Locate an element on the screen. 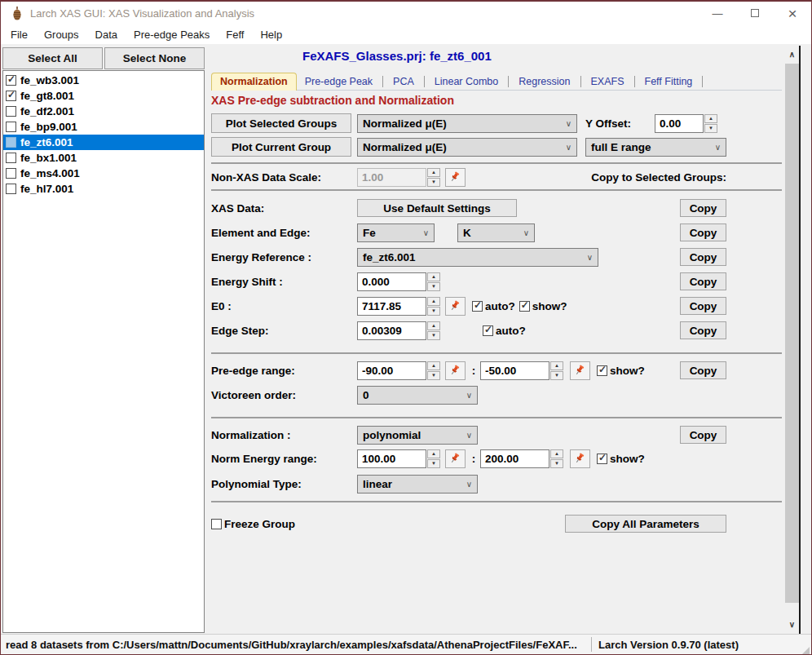  tab-linear-combo: Linear Combo is located at coordinates (466, 82).